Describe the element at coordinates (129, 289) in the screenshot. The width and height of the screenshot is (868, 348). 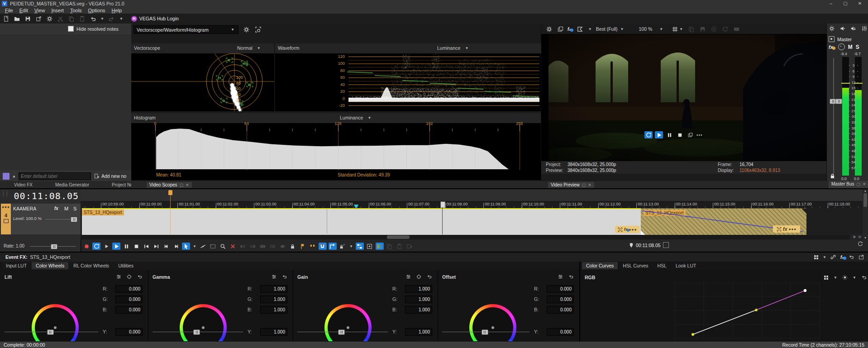
I see `value-r: 0.000` at that location.